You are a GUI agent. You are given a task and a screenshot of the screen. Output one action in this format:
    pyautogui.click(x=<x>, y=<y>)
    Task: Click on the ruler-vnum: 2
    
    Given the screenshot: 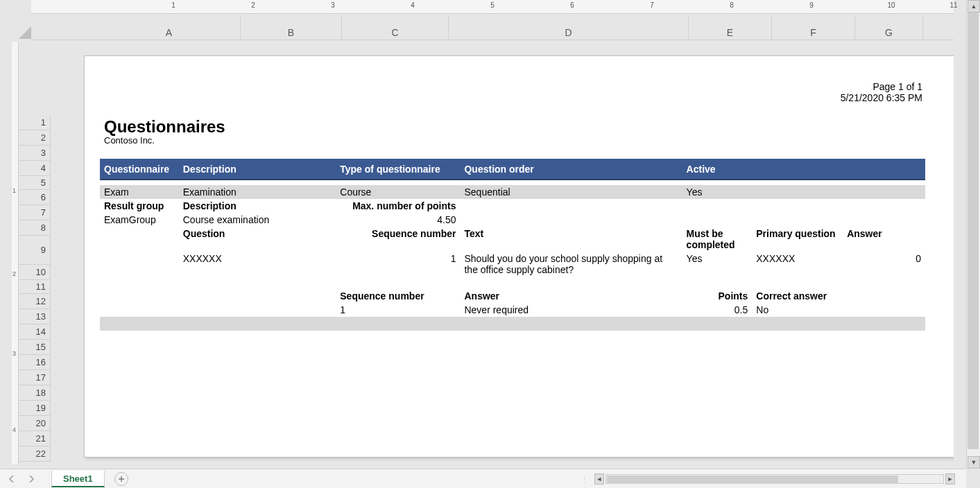 What is the action you would take?
    pyautogui.click(x=14, y=274)
    